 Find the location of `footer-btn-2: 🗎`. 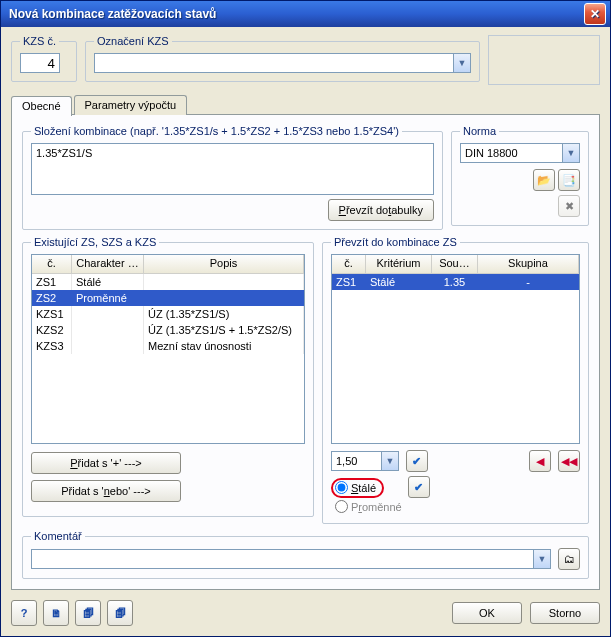

footer-btn-2: 🗎 is located at coordinates (56, 613).